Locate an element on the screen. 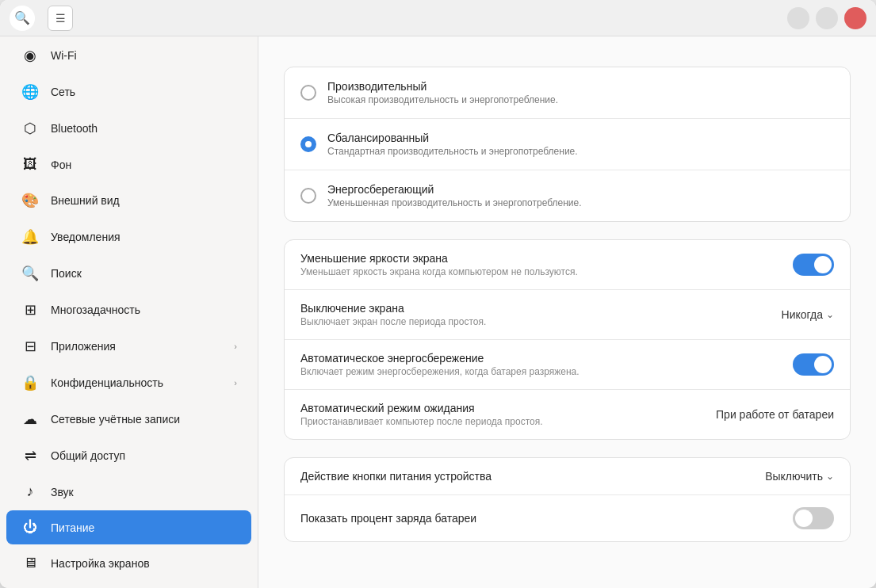 The image size is (876, 588). sidebar-label-displays: Настройка экранов is located at coordinates (100, 563).